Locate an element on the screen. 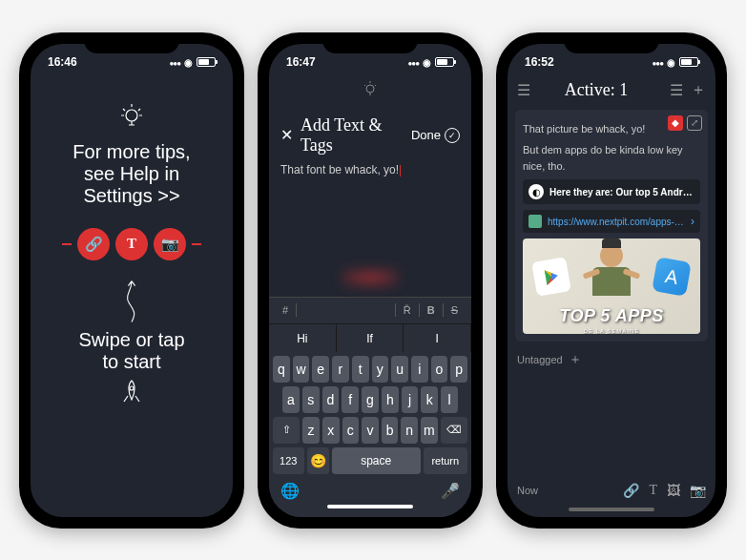 This screenshot has width=746, height=560. link-url-row: https://www.nextpit.com/apps-of-the-week… is located at coordinates (611, 221).